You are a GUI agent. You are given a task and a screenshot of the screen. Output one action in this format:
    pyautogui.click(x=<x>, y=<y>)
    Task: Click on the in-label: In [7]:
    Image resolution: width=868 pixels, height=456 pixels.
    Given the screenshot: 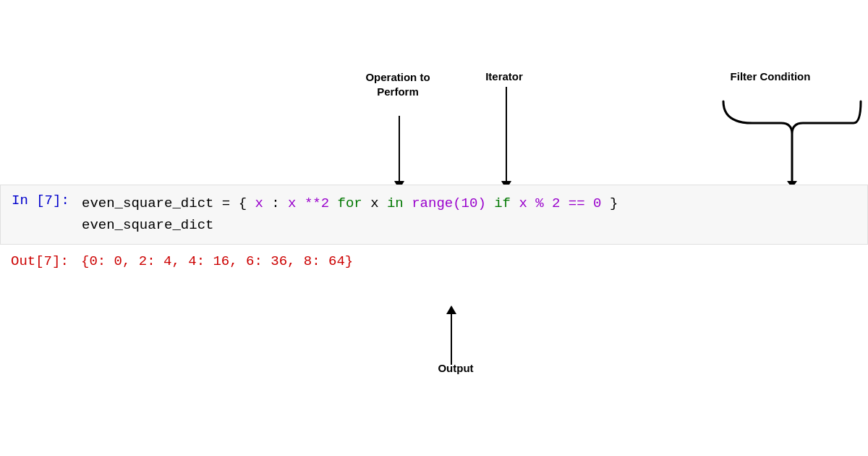 What is the action you would take?
    pyautogui.click(x=42, y=200)
    